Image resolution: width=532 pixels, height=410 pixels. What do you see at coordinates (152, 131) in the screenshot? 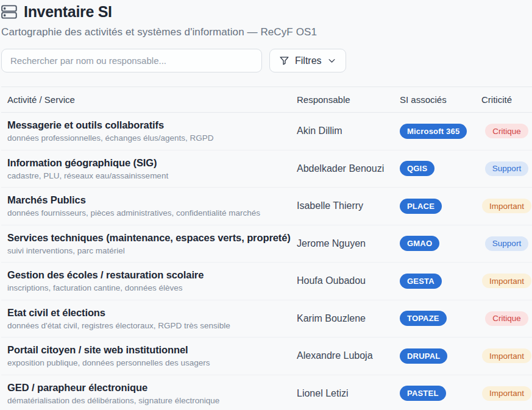
I see `activity-cell: Messagerie et outils collaboratifs donné…` at bounding box center [152, 131].